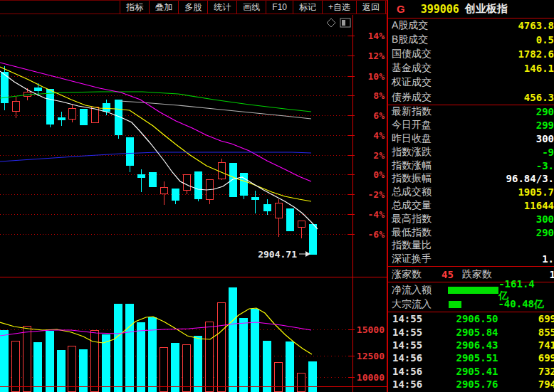 This screenshot has width=554, height=392. Describe the element at coordinates (471, 192) in the screenshot. I see `table-row: 总成交额1905.7` at that location.